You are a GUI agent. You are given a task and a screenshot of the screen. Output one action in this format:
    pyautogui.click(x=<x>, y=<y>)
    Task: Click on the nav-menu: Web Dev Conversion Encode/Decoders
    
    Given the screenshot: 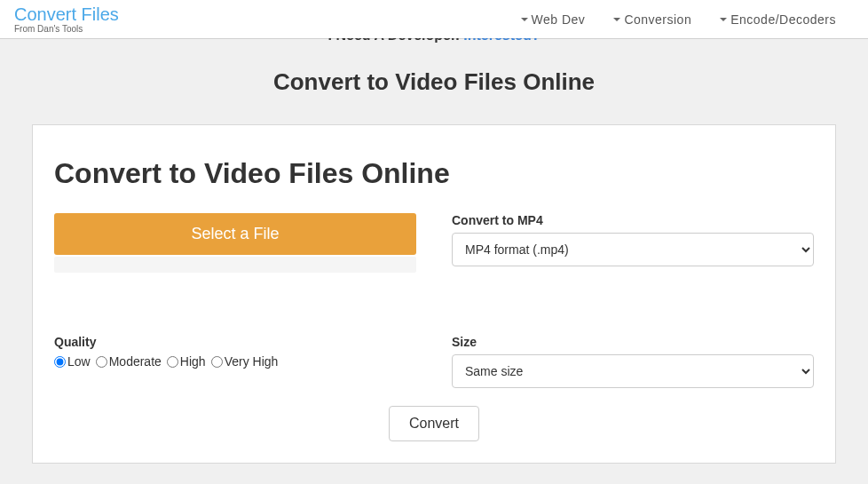 What is the action you would take?
    pyautogui.click(x=687, y=20)
    